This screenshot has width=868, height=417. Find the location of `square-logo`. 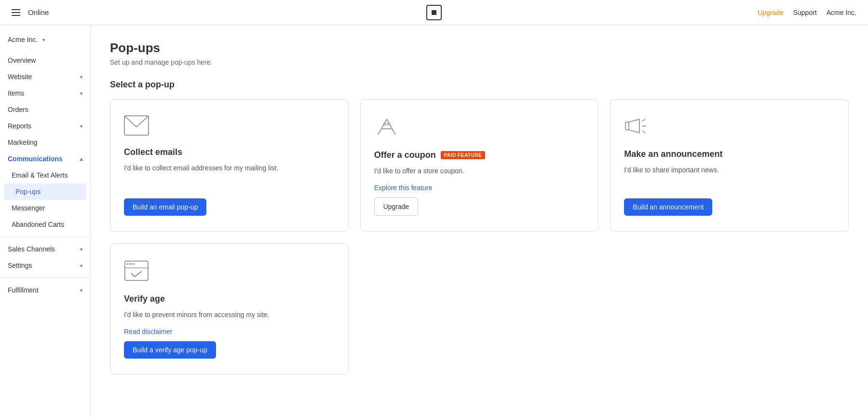

square-logo is located at coordinates (434, 13).